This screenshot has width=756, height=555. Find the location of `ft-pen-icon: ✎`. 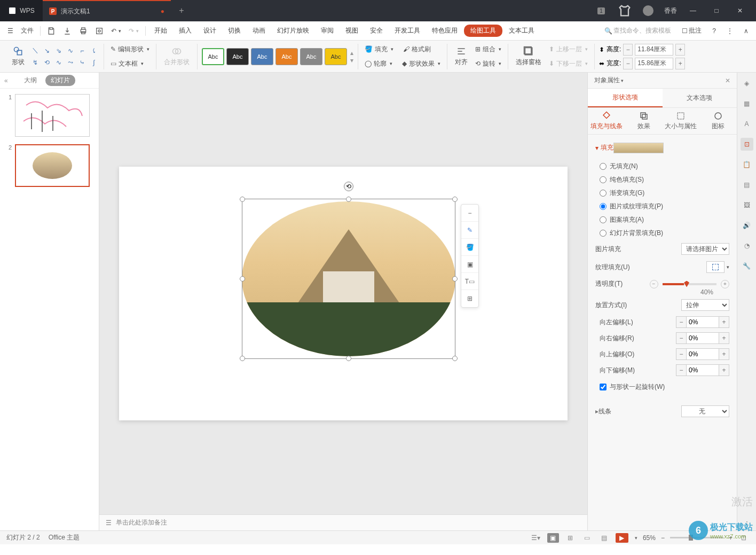

ft-pen-icon: ✎ is located at coordinates (470, 230).